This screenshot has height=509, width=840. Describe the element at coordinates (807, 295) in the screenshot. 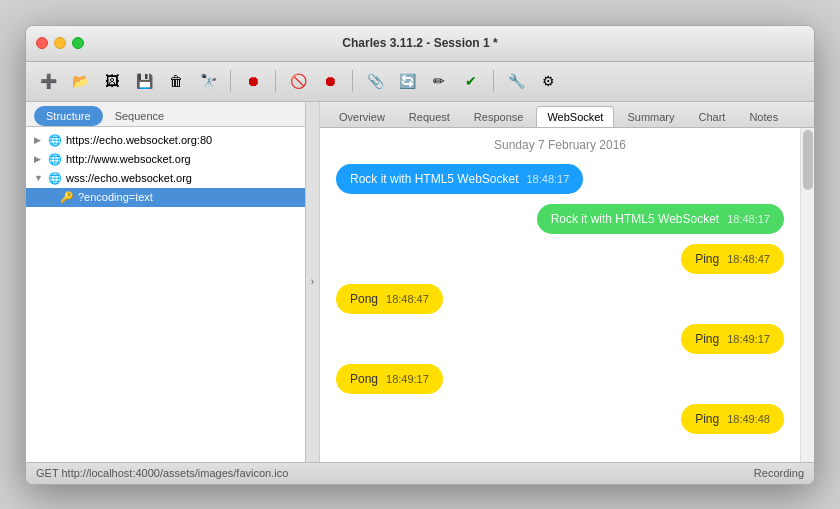

I see `scrollbar-track` at that location.